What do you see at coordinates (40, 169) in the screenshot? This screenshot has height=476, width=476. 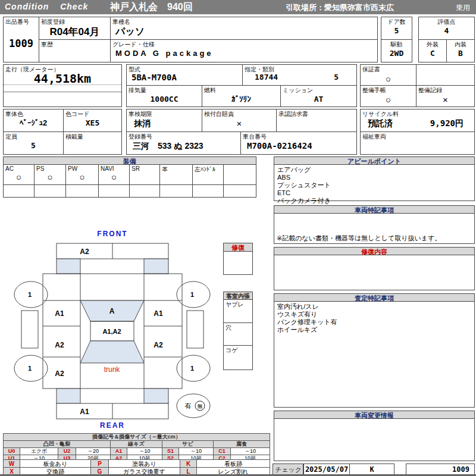 I see `equip-label: PS` at bounding box center [40, 169].